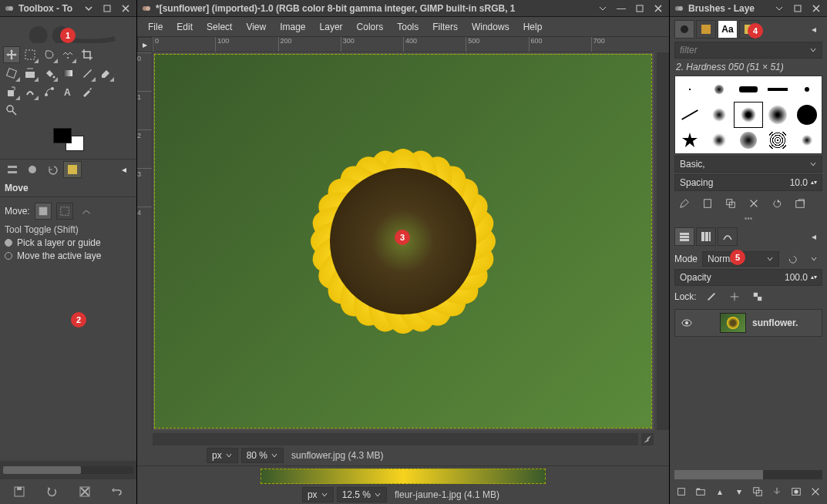 The image size is (827, 504). What do you see at coordinates (12, 73) in the screenshot?
I see `rotate-tool` at bounding box center [12, 73].